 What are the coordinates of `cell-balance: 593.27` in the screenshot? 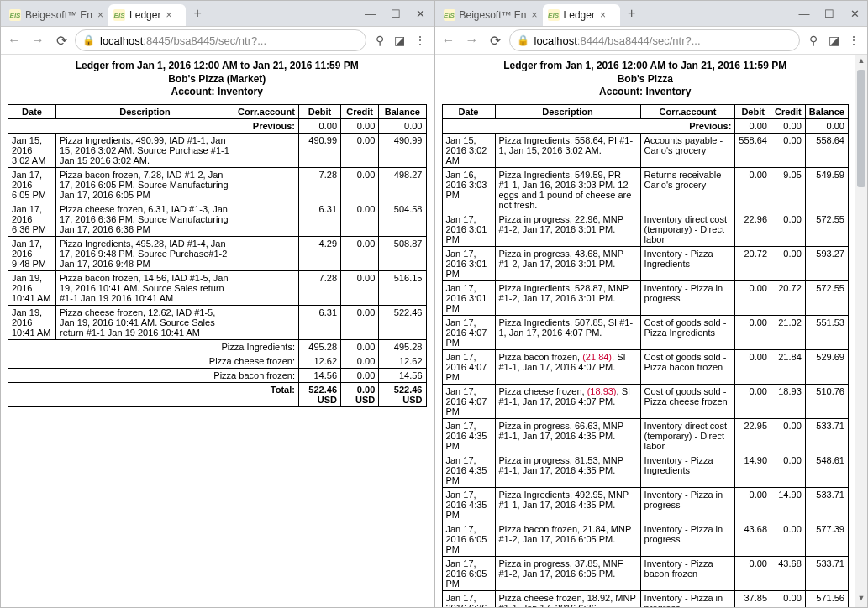 It's located at (827, 264).